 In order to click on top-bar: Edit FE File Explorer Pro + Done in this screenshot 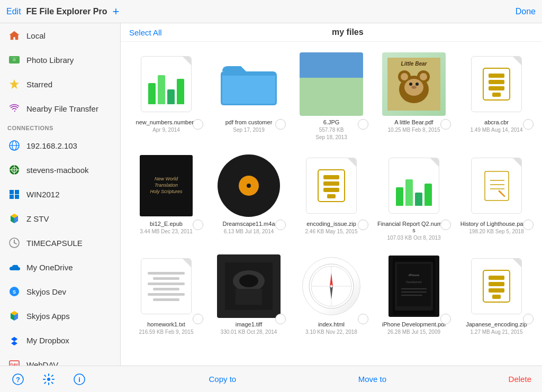, I will do `click(271, 12)`.